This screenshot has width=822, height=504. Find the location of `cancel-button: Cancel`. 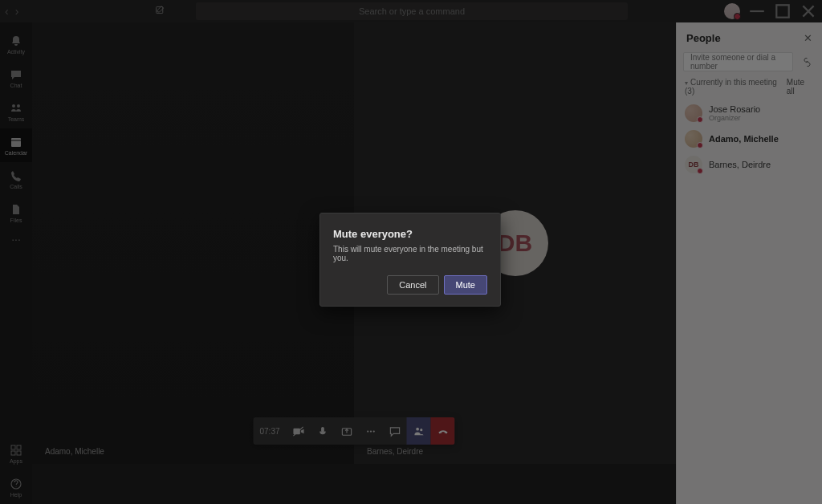

cancel-button: Cancel is located at coordinates (413, 285).